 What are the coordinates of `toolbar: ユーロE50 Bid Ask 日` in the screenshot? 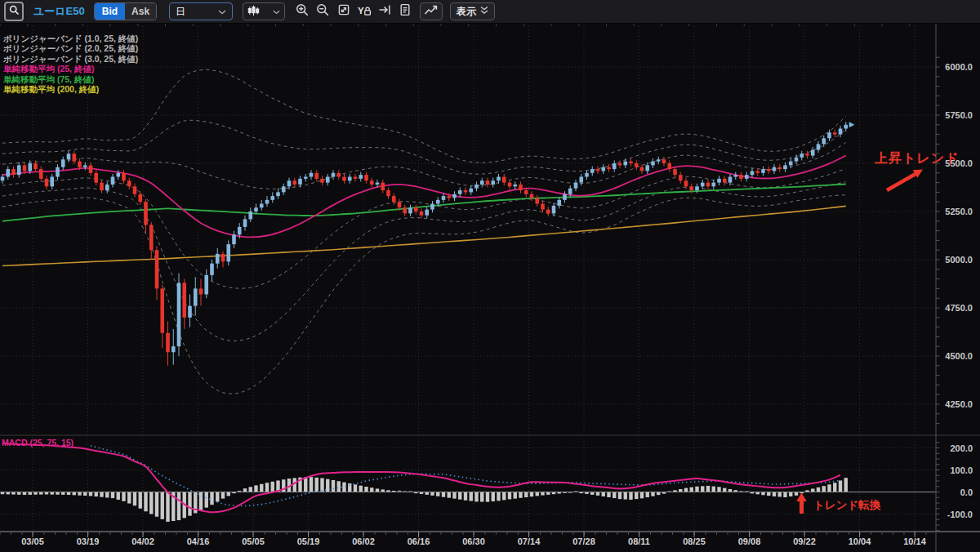 It's located at (490, 11).